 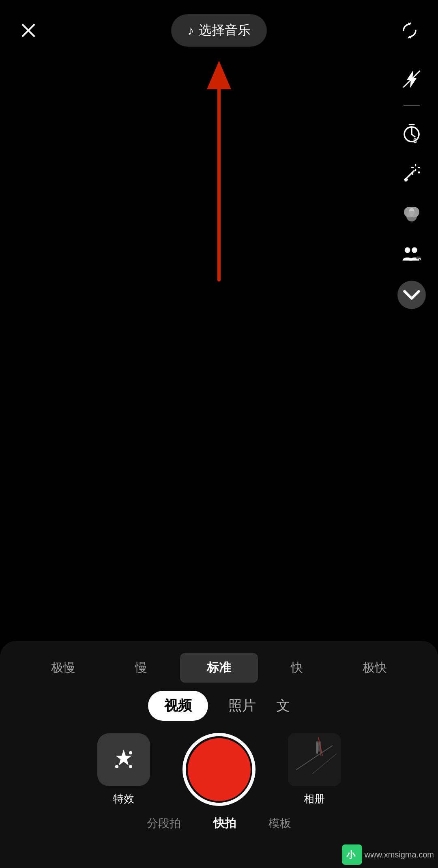 What do you see at coordinates (415, 140) in the screenshot?
I see `svg-text: 3` at bounding box center [415, 140].